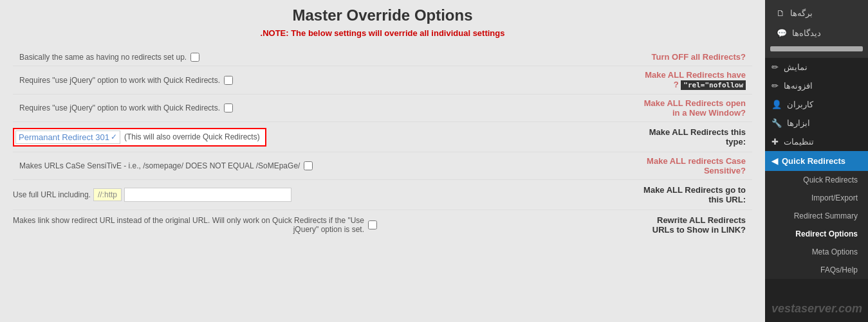 Image resolution: width=868 pixels, height=322 pixels. Describe the element at coordinates (568, 166) in the screenshot. I see `option-label-case-sensitive: Make ALL redirects Case ?Sensitive` at that location.